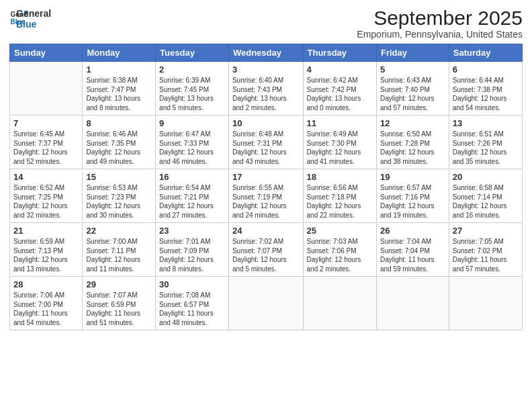  I want to click on day-info: Sunrise: 7:00 AM Sunset: 7:11 PM Dayligh…, so click(119, 255).